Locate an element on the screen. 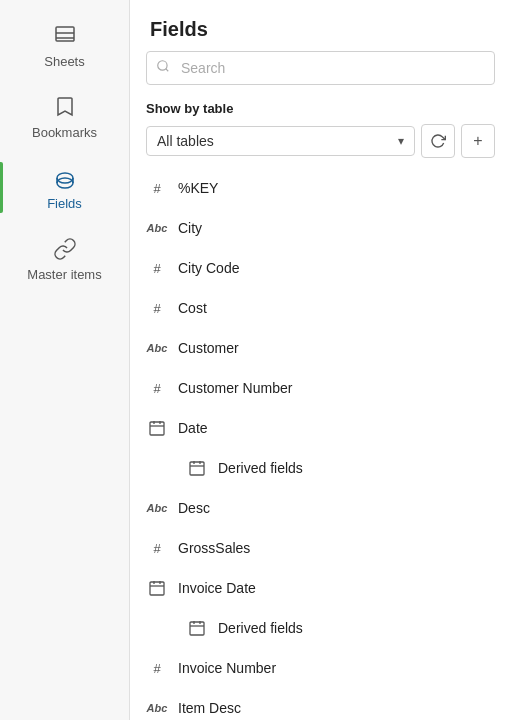 This screenshot has width=511, height=720. field-item-invoice-date: Invoice Date is located at coordinates (320, 588).